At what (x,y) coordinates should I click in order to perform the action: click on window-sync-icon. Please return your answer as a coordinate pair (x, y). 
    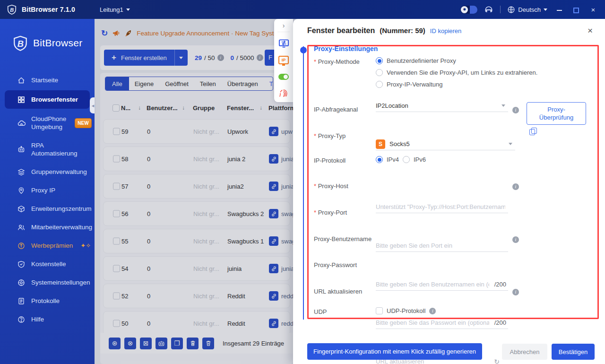
    Looking at the image, I should click on (284, 43).